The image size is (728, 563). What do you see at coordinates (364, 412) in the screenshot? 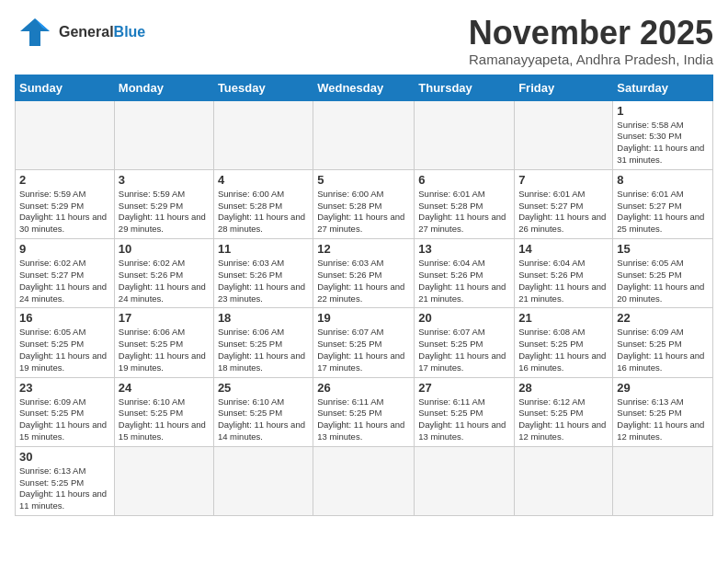
I see `calendar-week-row: 23Sunrise: 6:09 AMSunset: 5:25 PMDayligh…` at bounding box center [364, 412].